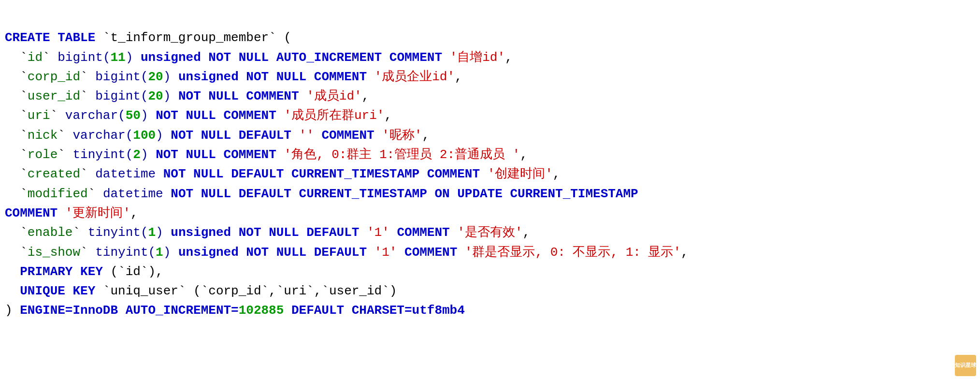 The height and width of the screenshot is (380, 980). I want to click on col-id: id, so click(35, 58).